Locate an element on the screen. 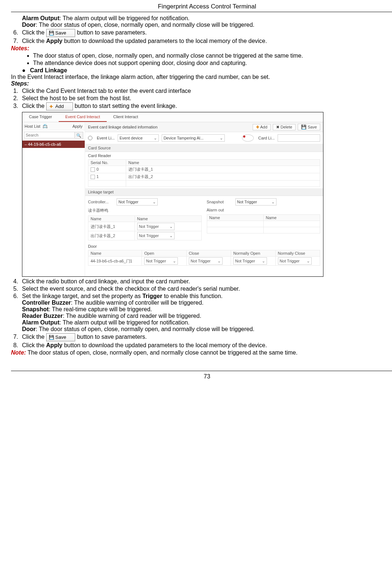 Image resolution: width=392 pixels, height=577 pixels. event-type-select: Device Tampering Al... is located at coordinates (193, 138).